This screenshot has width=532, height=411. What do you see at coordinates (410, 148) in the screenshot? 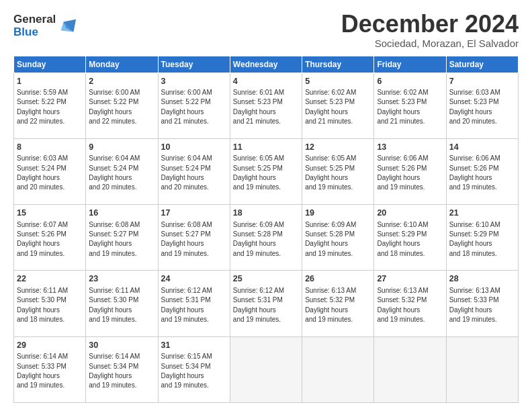
I see `day-number: 13` at bounding box center [410, 148].